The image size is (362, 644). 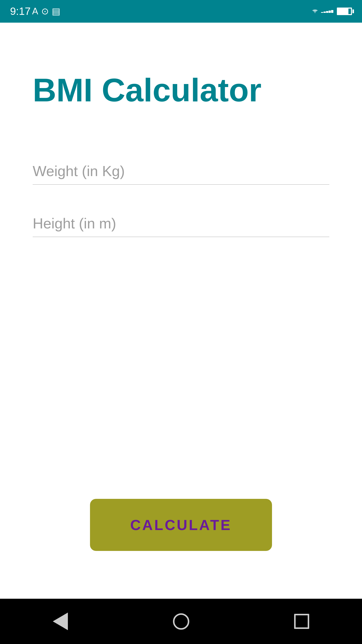 I want to click on home-icon, so click(x=181, y=621).